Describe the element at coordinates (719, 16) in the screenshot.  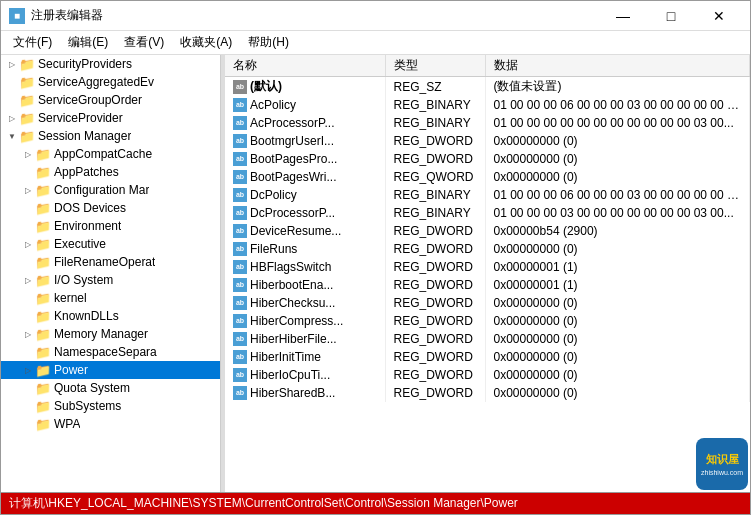
I see `close-button: ✕` at that location.